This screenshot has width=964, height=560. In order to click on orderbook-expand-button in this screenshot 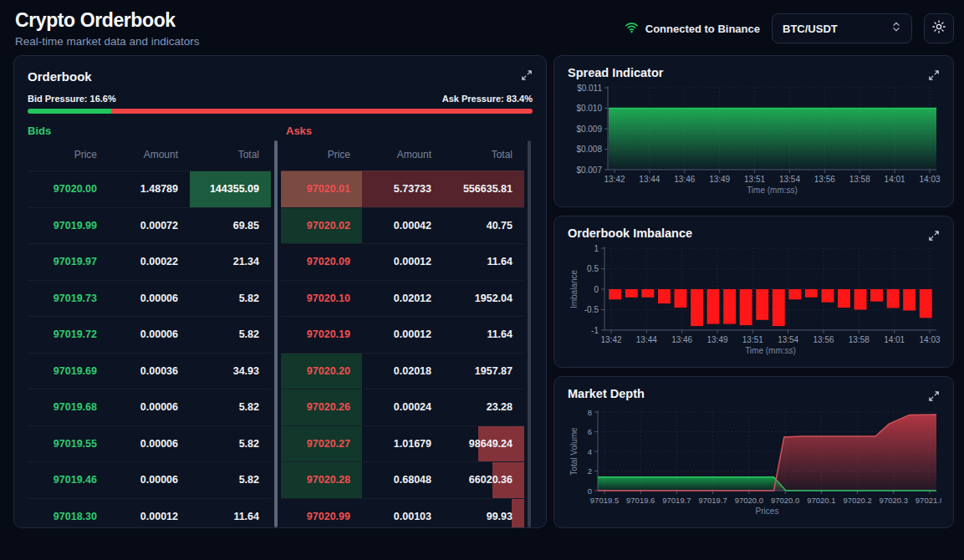, I will do `click(527, 77)`.